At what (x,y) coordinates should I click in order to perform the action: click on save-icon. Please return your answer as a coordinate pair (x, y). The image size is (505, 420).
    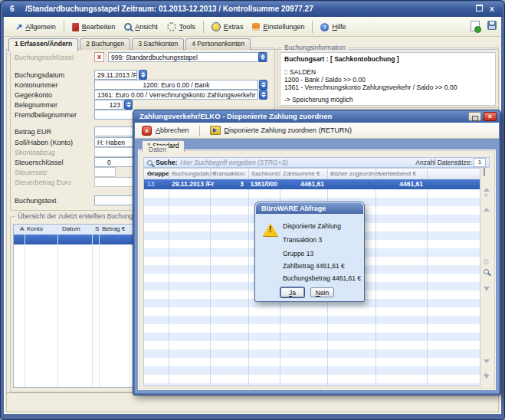
    Looking at the image, I should click on (492, 25).